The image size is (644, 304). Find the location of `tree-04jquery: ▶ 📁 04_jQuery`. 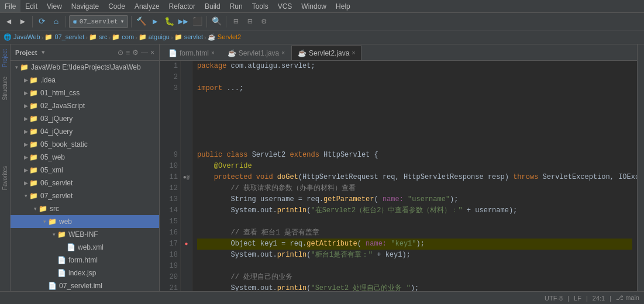

tree-04jquery: ▶ 📁 04_jQuery is located at coordinates (85, 132).